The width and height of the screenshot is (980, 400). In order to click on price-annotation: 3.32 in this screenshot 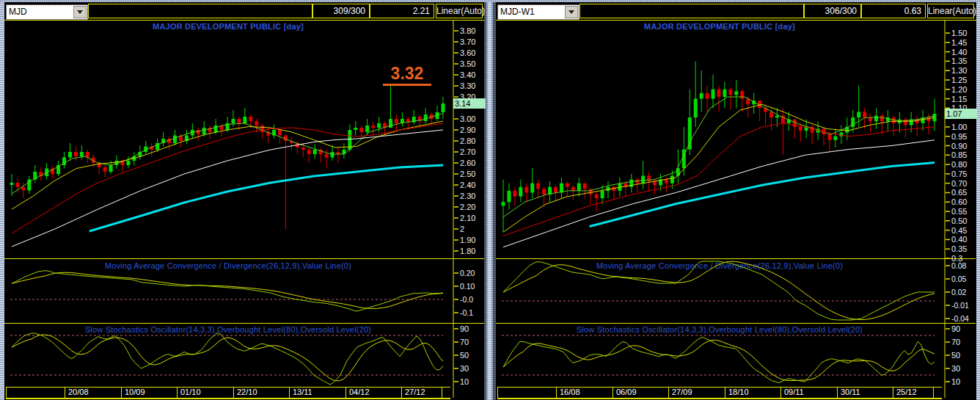, I will do `click(407, 75)`.